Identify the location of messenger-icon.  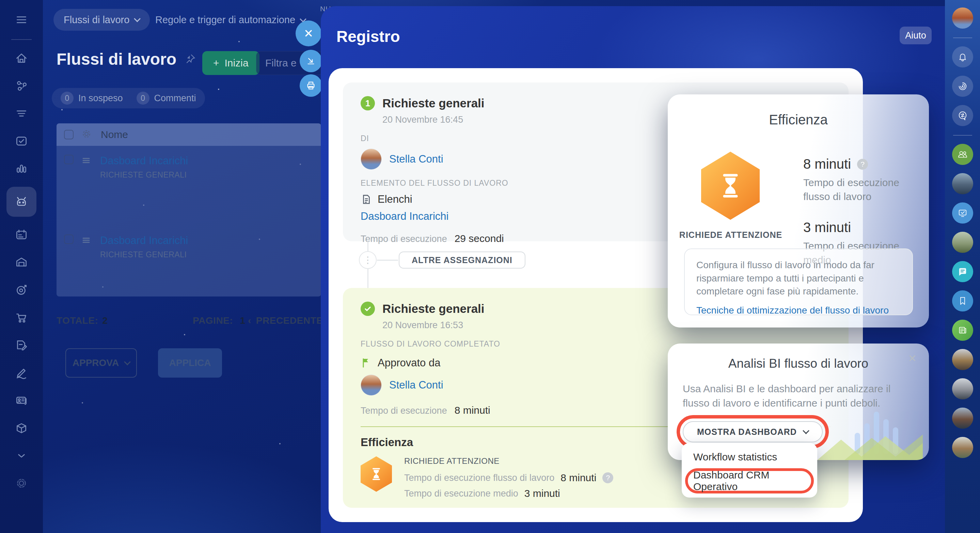
(963, 116).